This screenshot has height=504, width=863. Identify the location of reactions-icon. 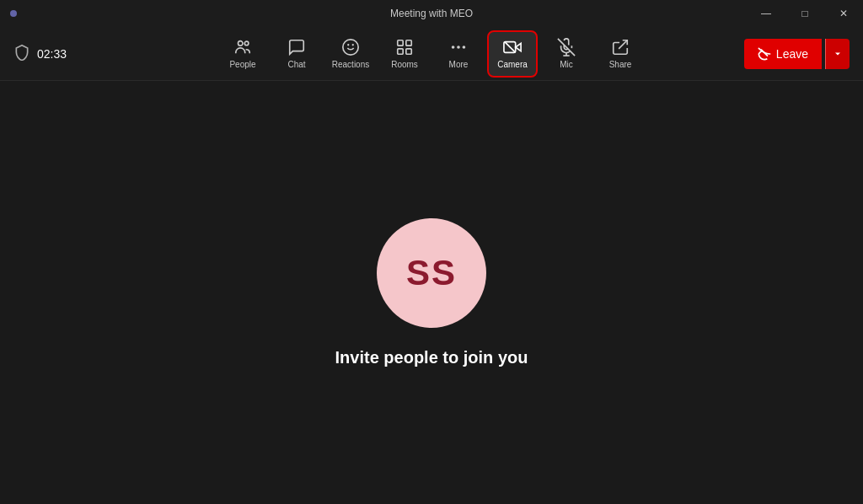
(351, 47).